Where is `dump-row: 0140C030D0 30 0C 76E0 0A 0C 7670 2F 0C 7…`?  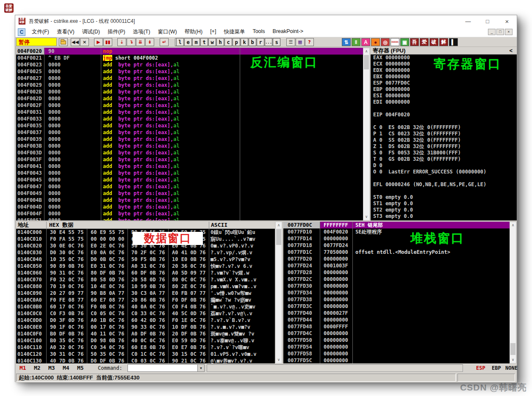
dump-row: 0140C030D0 30 0C 76E0 0A 0C 7670 2F 0C 7… is located at coordinates (146, 253).